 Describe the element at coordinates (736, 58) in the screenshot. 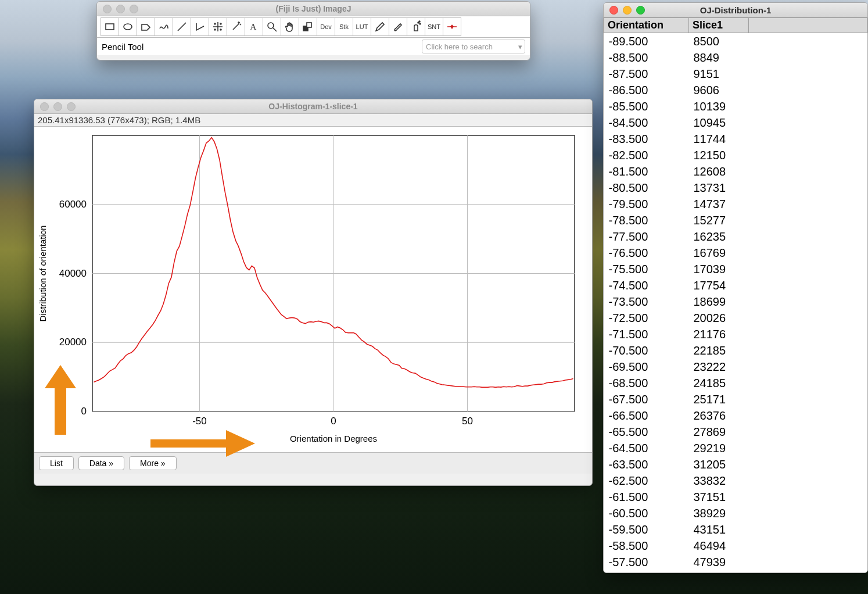

I see `table-row: -88.5008849` at that location.